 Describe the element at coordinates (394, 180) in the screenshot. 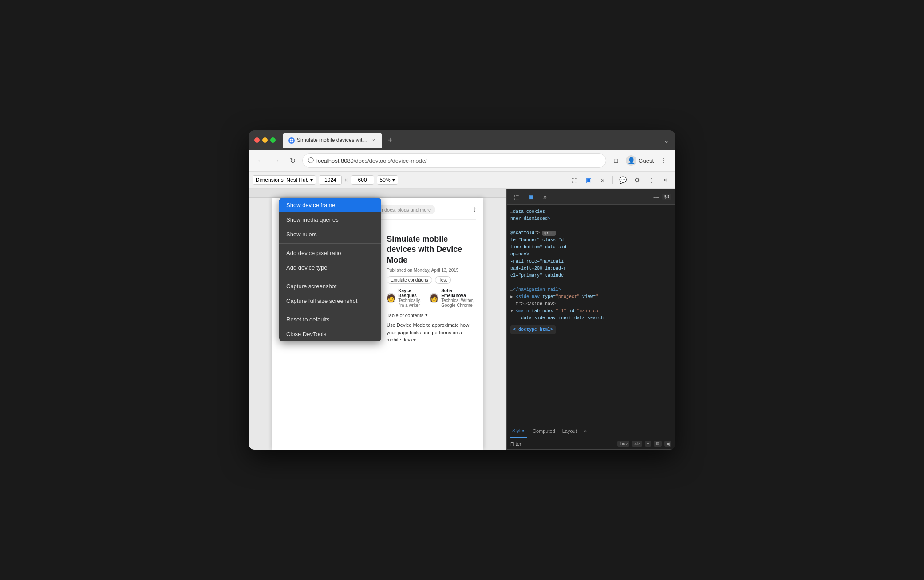

I see `zoom-chevron-icon: ▾` at that location.